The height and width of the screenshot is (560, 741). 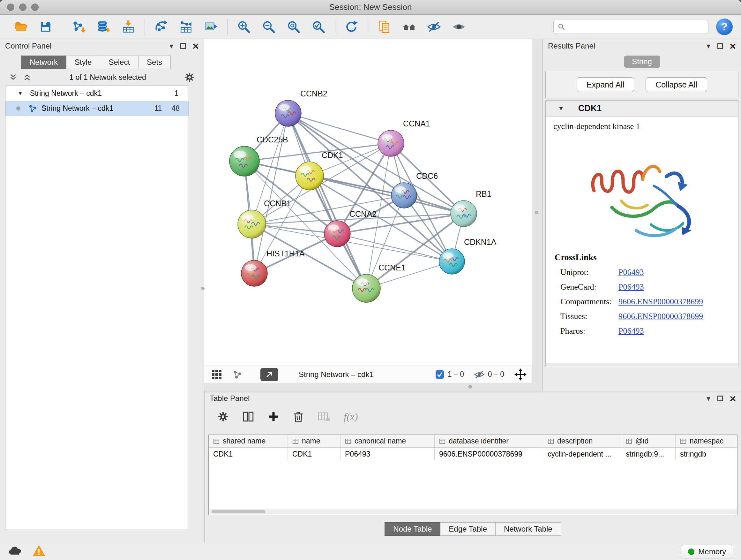 I want to click on home-button, so click(x=409, y=27).